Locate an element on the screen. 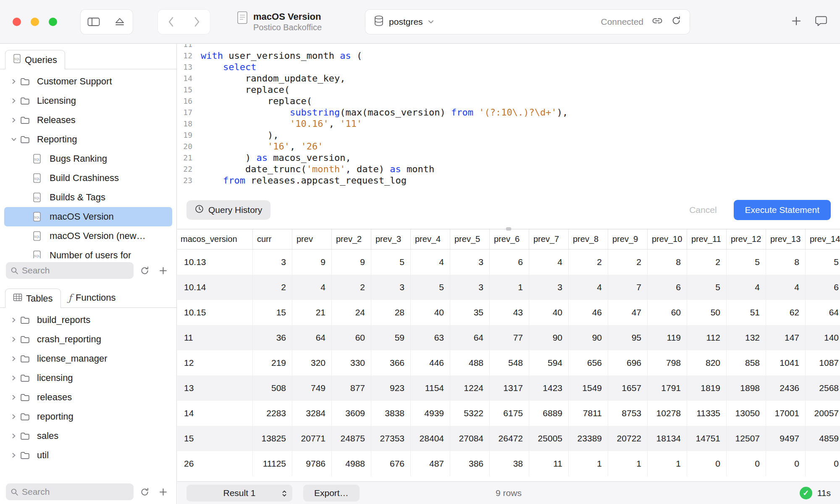 The image size is (840, 504). table-search-input is located at coordinates (70, 492).